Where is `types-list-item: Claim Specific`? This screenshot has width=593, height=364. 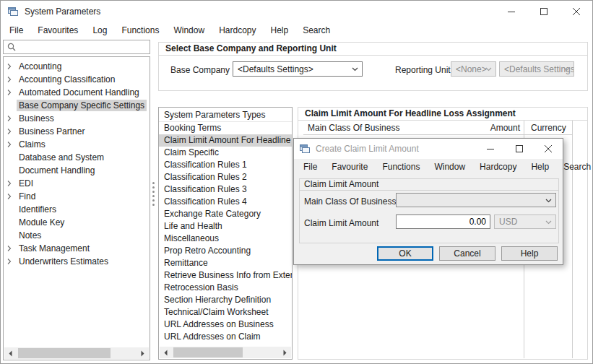
types-list-item: Claim Specific is located at coordinates (225, 153).